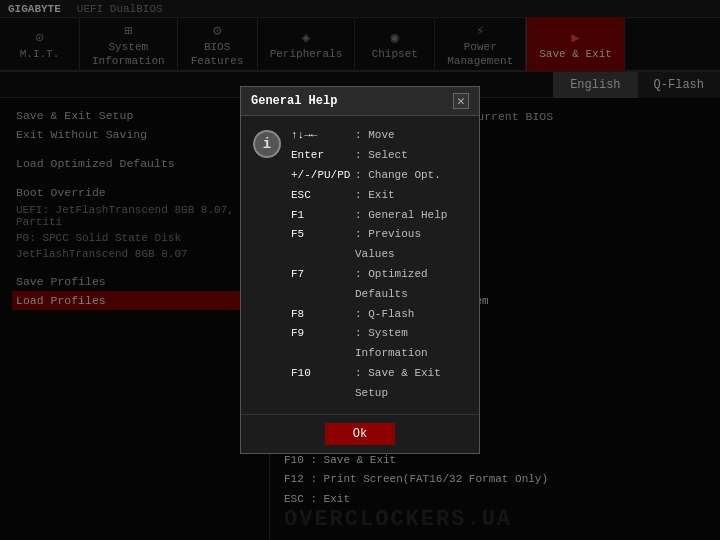 This screenshot has width=720, height=540. I want to click on modal-key-f1: F1 : General Help, so click(379, 216).